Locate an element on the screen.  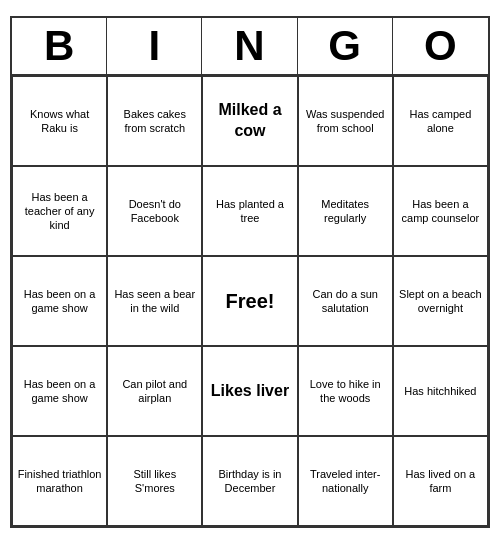
header-letter: N is located at coordinates (250, 46).